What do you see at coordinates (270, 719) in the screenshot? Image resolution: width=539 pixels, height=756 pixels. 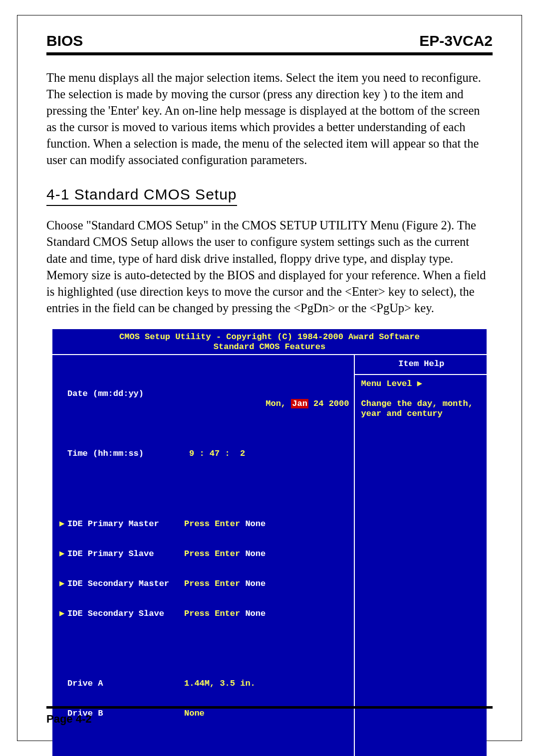 I see `page-number: Page 4-2` at bounding box center [270, 719].